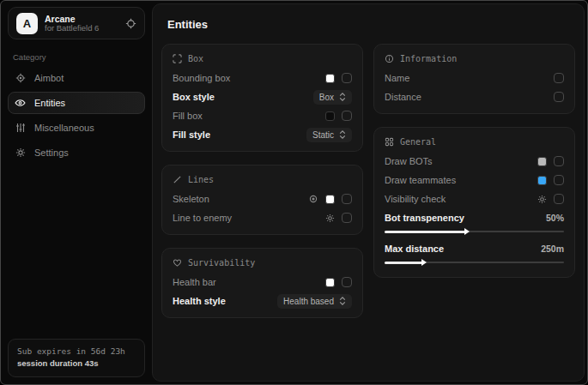 This screenshot has width=588, height=385. I want to click on setting-row-name: Name, so click(474, 78).